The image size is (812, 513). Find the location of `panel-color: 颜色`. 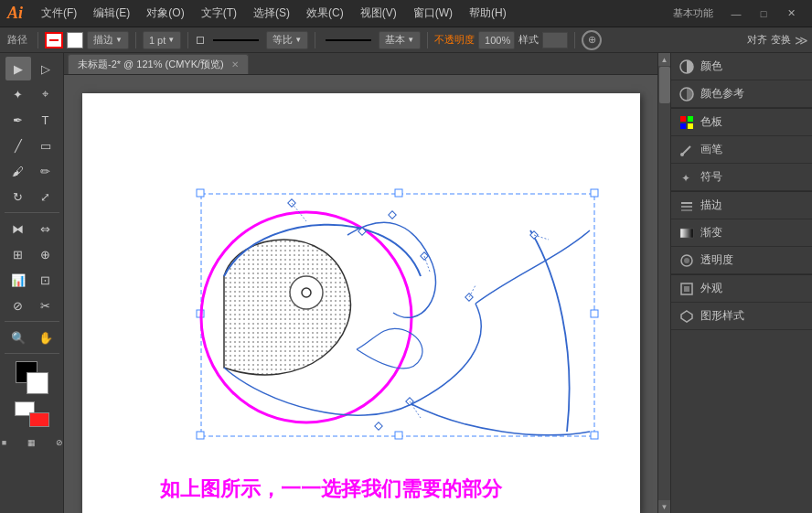

panel-color: 颜色 is located at coordinates (742, 67).